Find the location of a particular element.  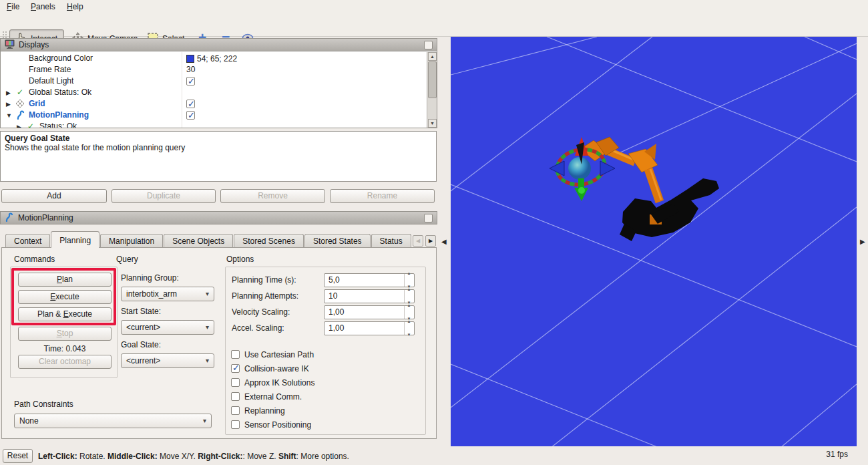

property-help-box: Query Goal State Shows the goal state fo… is located at coordinates (218, 156).